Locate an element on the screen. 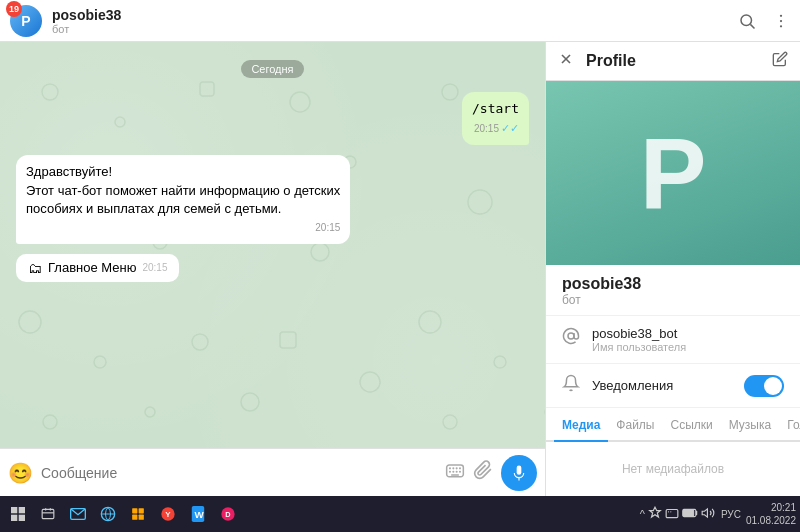  message-text: Здравствуйте!Этот чат-бот поможет найти … is located at coordinates (183, 190).